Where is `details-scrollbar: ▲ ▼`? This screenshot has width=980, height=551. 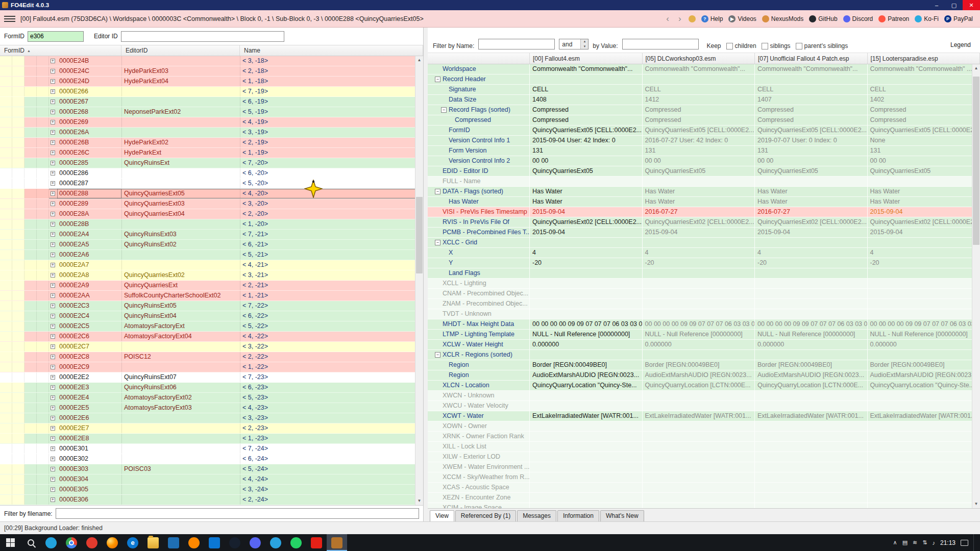
details-scrollbar: ▲ ▼ is located at coordinates (976, 286).